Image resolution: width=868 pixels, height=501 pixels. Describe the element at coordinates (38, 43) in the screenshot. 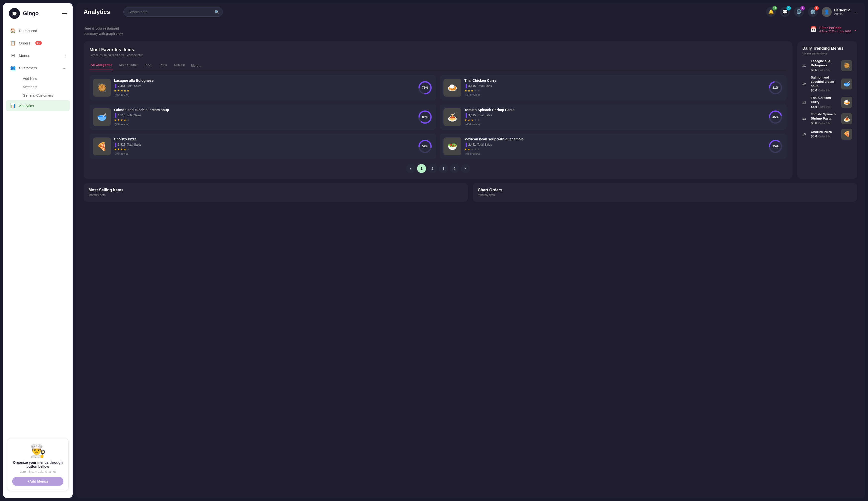

I see `sidebar-item-orders: 📋 Orders 25` at that location.